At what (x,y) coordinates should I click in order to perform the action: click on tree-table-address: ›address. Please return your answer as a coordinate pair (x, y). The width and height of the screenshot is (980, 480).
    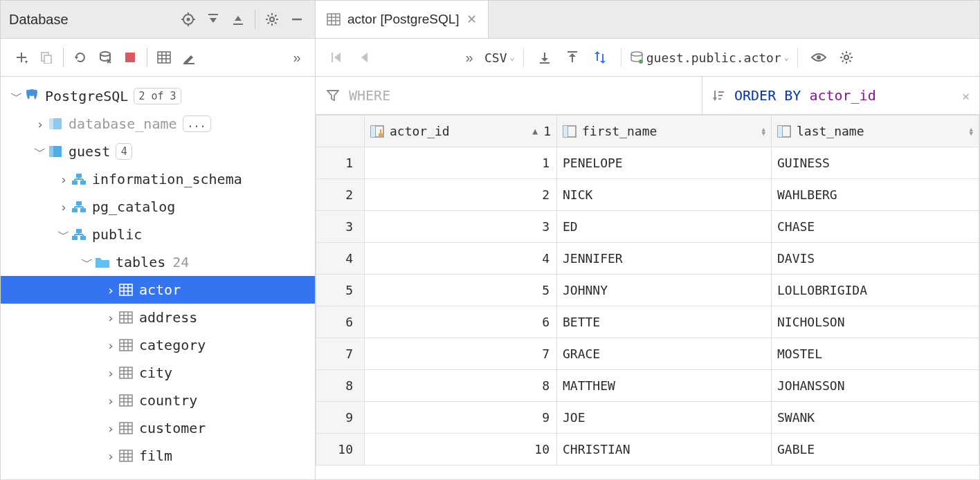
    Looking at the image, I should click on (158, 317).